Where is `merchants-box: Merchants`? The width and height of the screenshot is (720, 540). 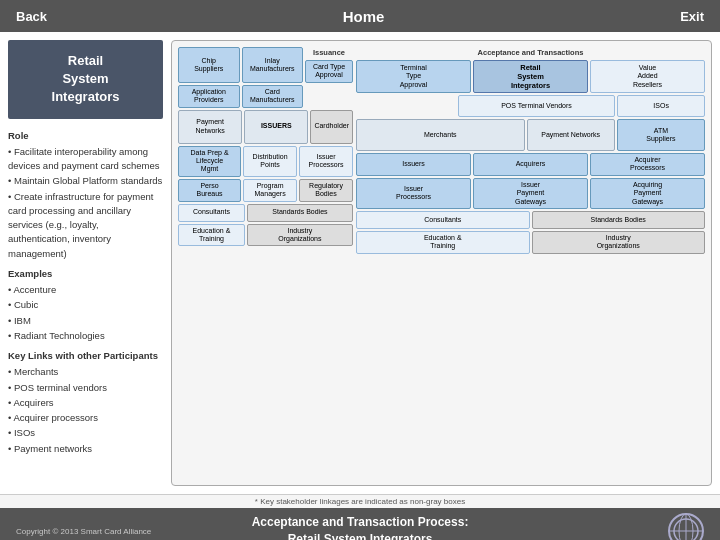
merchants-box: Merchants is located at coordinates (440, 135).